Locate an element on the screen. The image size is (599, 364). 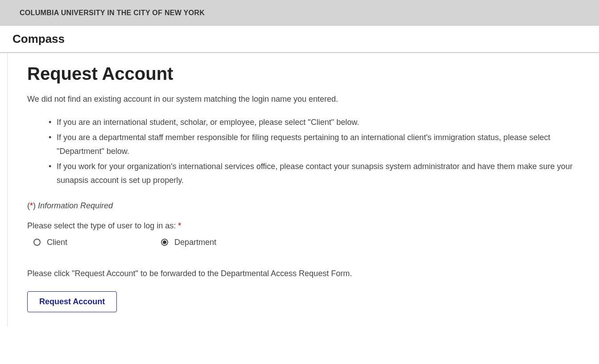
app-title: Compass is located at coordinates (306, 39).